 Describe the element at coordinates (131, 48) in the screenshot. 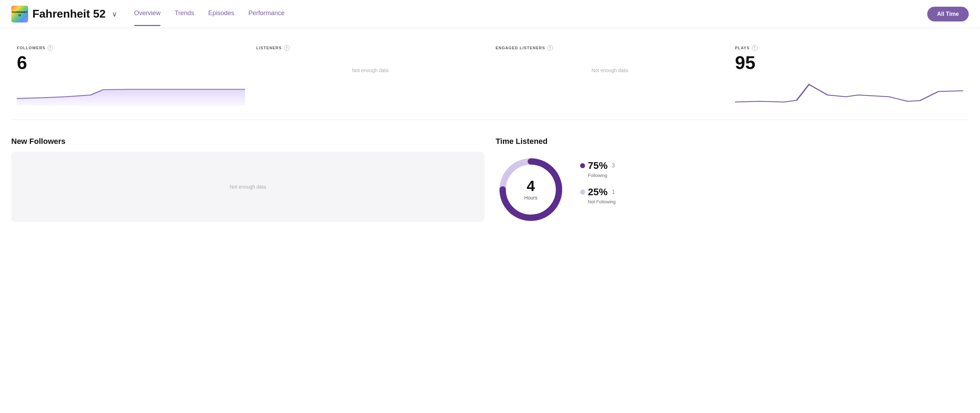

I see `followers-label: FOLLOWERS ?` at that location.